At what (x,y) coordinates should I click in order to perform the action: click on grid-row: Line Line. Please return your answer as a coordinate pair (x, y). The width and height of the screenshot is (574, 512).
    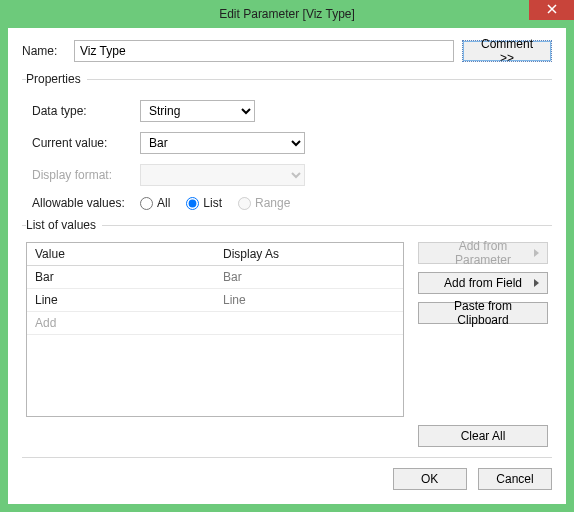
    Looking at the image, I should click on (215, 300).